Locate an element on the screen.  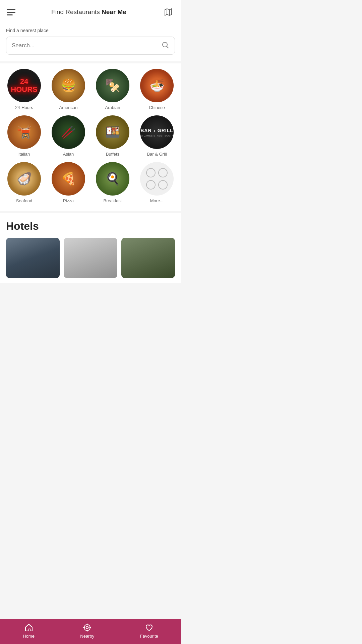
category-circle-arabian: 🍢 is located at coordinates (113, 86).